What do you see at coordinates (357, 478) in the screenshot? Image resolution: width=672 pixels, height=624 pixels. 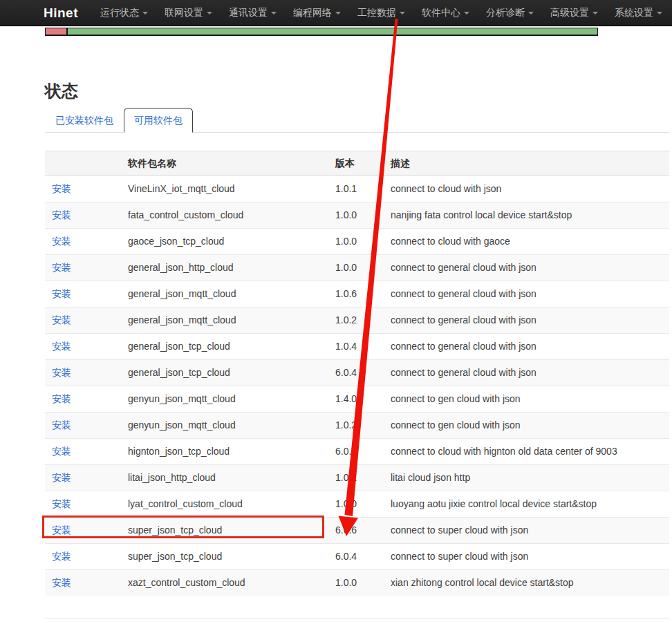 I see `table-row: 安装 litai_json_http_cloud 1.0.1 litai clo…` at bounding box center [357, 478].